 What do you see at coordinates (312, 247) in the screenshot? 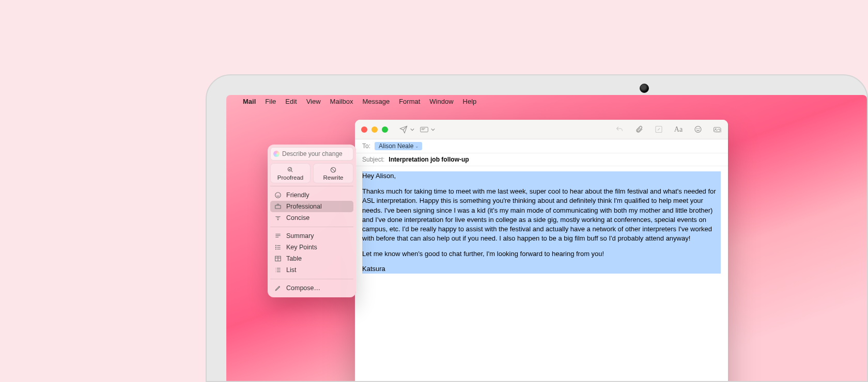
I see `transform-keypoints: Key Points` at bounding box center [312, 247].